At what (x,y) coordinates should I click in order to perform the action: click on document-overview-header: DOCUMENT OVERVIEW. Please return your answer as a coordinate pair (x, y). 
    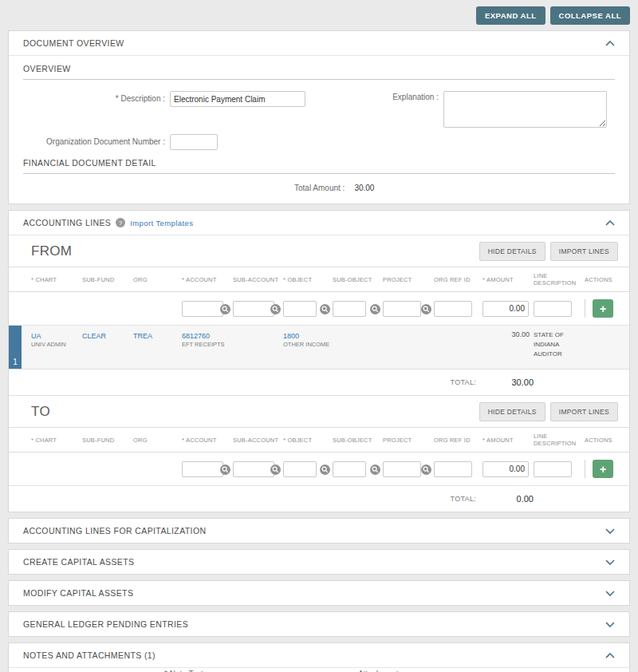
    Looking at the image, I should click on (319, 43).